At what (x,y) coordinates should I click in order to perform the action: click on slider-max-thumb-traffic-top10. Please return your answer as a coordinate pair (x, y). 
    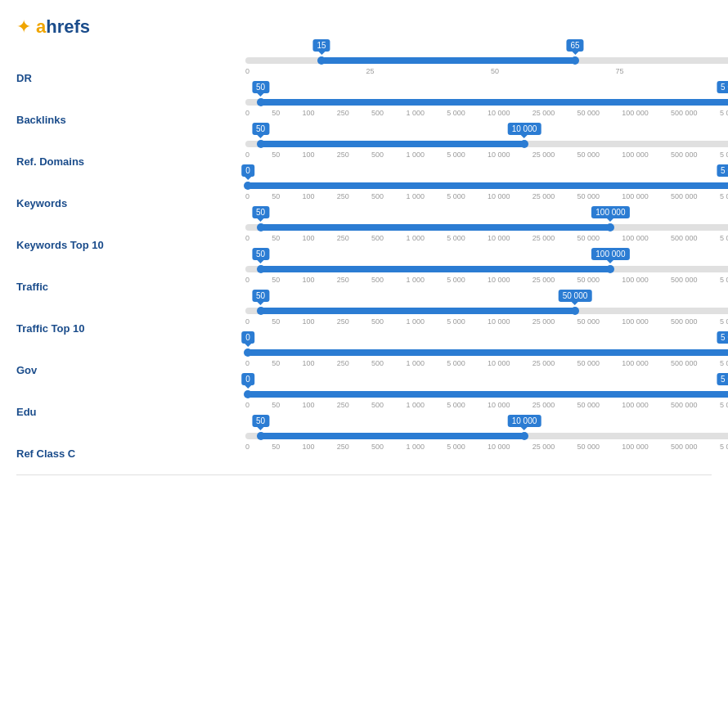
    Looking at the image, I should click on (575, 311).